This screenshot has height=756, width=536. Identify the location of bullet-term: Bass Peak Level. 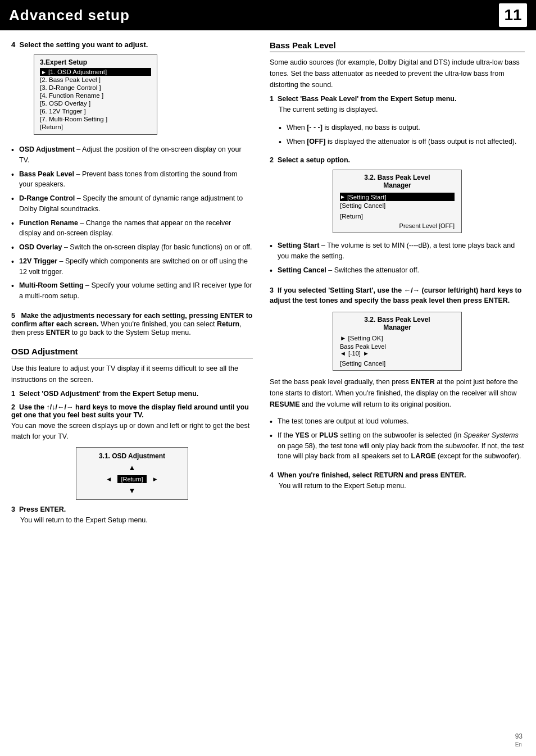
(47, 174).